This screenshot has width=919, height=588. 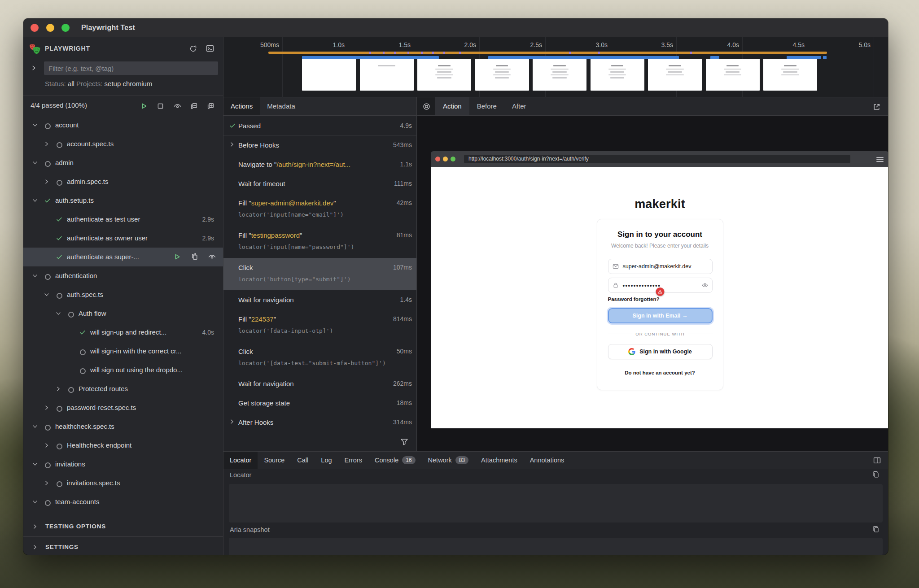 What do you see at coordinates (123, 427) in the screenshot?
I see `tree-row: healthcheck.spec.ts` at bounding box center [123, 427].